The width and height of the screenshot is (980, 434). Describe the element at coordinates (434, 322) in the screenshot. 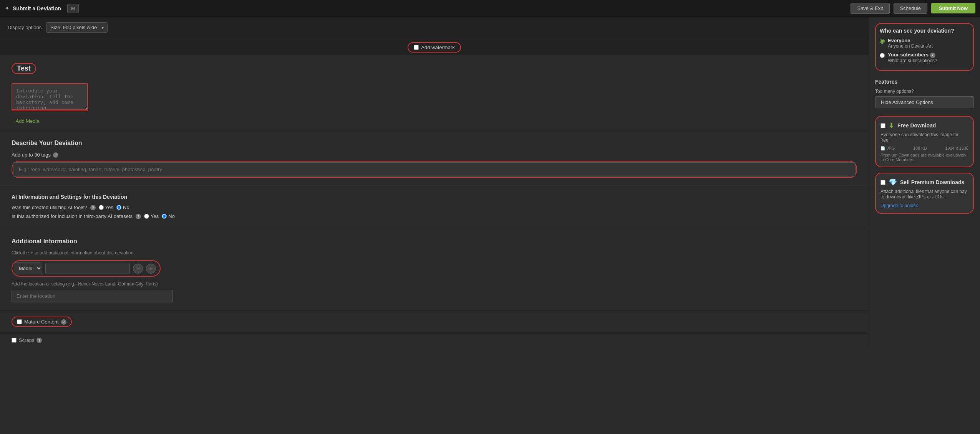

I see `mature-section: Mature Content ?` at that location.